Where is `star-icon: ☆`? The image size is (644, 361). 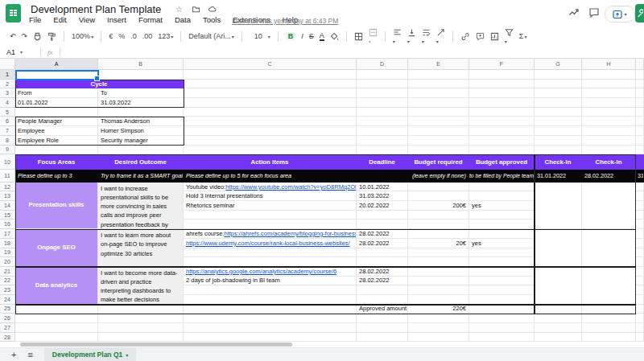 star-icon: ☆ is located at coordinates (179, 10).